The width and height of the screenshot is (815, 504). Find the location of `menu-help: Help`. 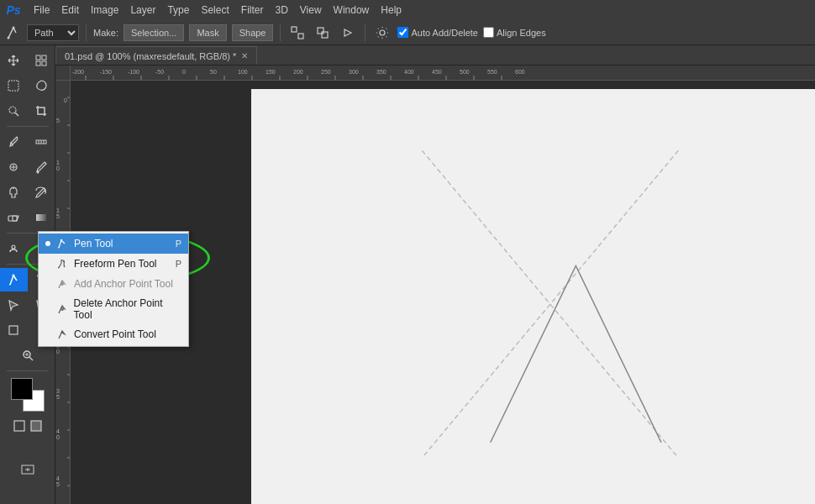

menu-help: Help is located at coordinates (392, 10).